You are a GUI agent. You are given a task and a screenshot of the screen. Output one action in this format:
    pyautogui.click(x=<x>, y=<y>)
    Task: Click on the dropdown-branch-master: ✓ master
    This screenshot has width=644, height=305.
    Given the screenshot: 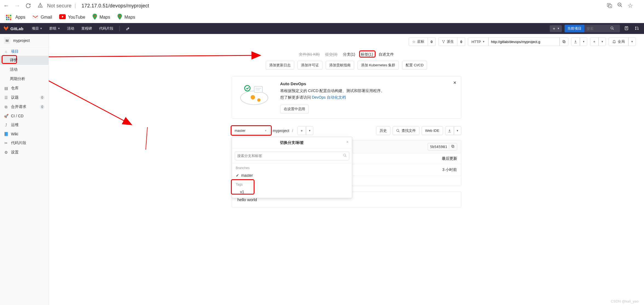 What is the action you would take?
    pyautogui.click(x=292, y=175)
    